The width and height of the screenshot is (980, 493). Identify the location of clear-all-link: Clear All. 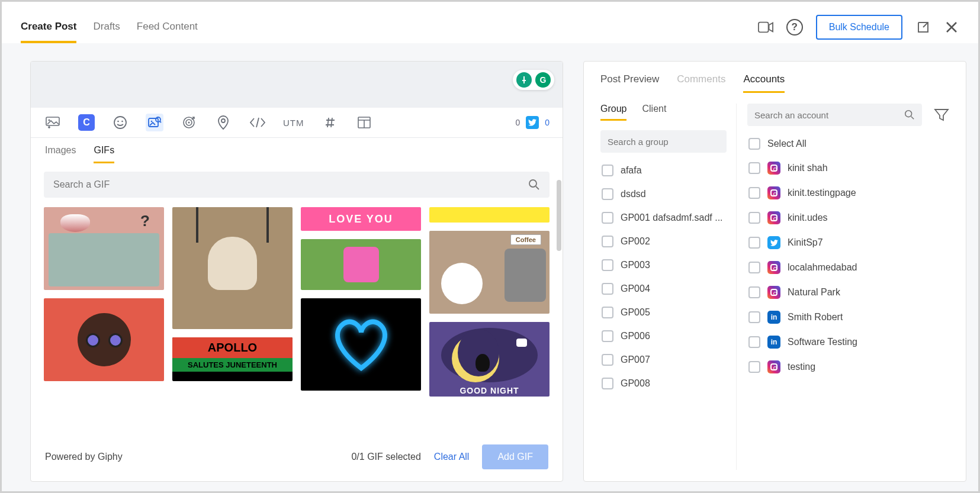
(452, 457).